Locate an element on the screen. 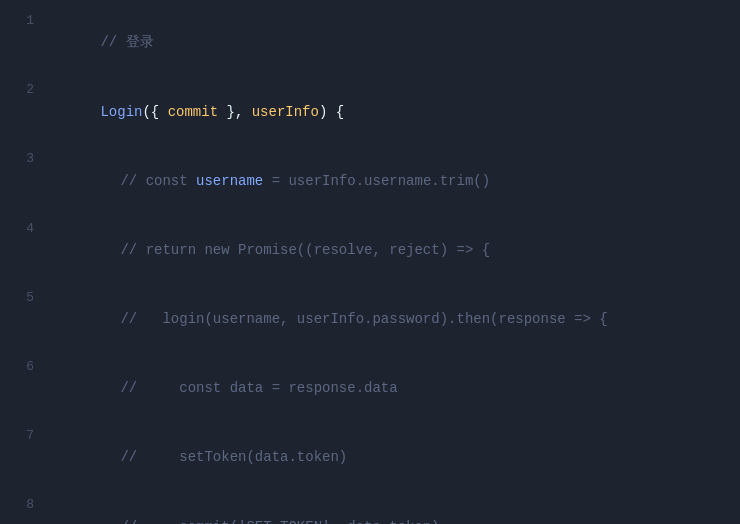 This screenshot has width=740, height=524. line-content-8: // commit('SET_TOKEN', data.token) is located at coordinates (395, 508).